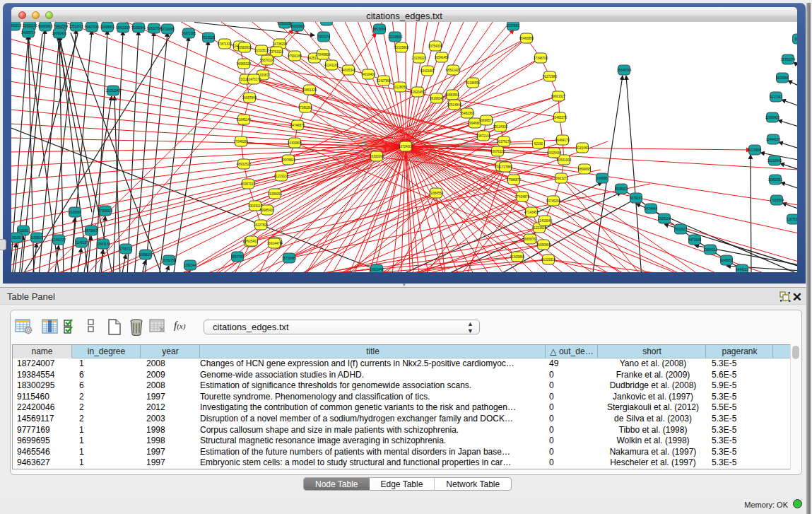 The image size is (812, 514). What do you see at coordinates (326, 23) in the screenshot?
I see `svg-text: 41395376` at bounding box center [326, 23].